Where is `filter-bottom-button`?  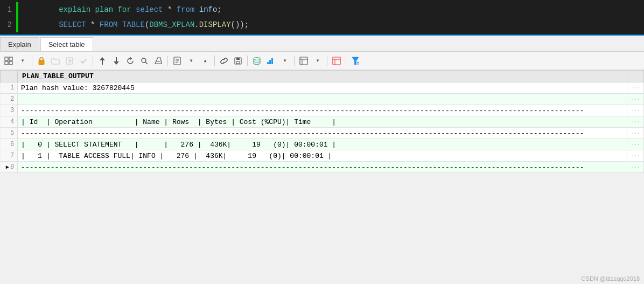 filter-bottom-button is located at coordinates (116, 61).